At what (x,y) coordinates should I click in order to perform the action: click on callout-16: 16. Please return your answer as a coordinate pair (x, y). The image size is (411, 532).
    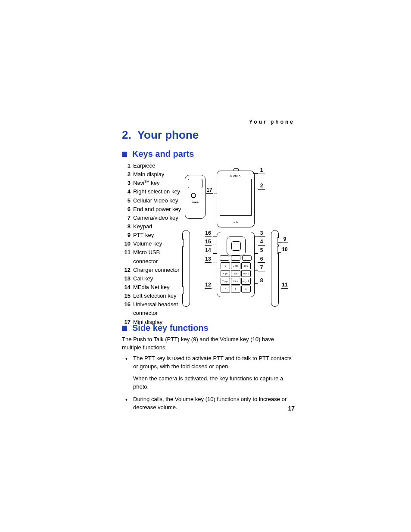
    Looking at the image, I should click on (208, 233).